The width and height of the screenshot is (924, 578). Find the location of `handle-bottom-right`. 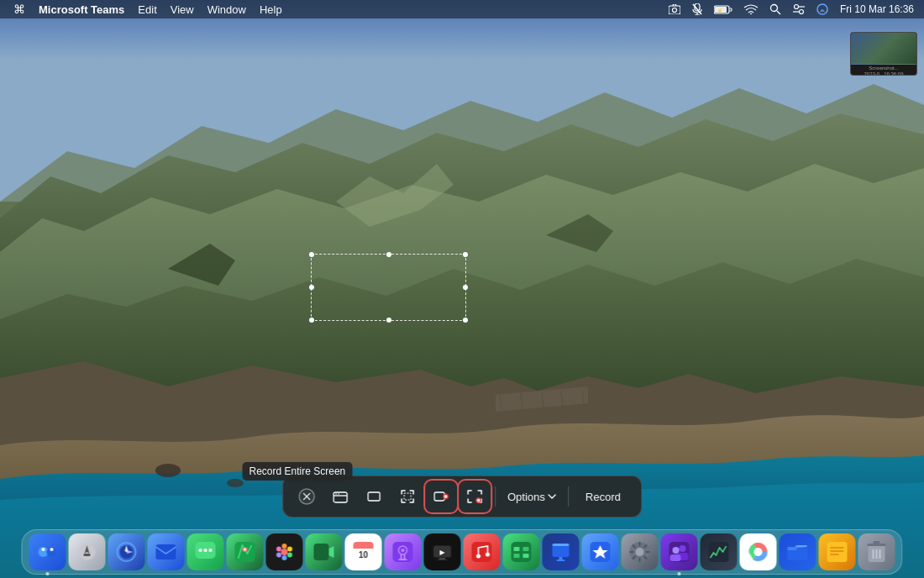

handle-bottom-right is located at coordinates (465, 320).